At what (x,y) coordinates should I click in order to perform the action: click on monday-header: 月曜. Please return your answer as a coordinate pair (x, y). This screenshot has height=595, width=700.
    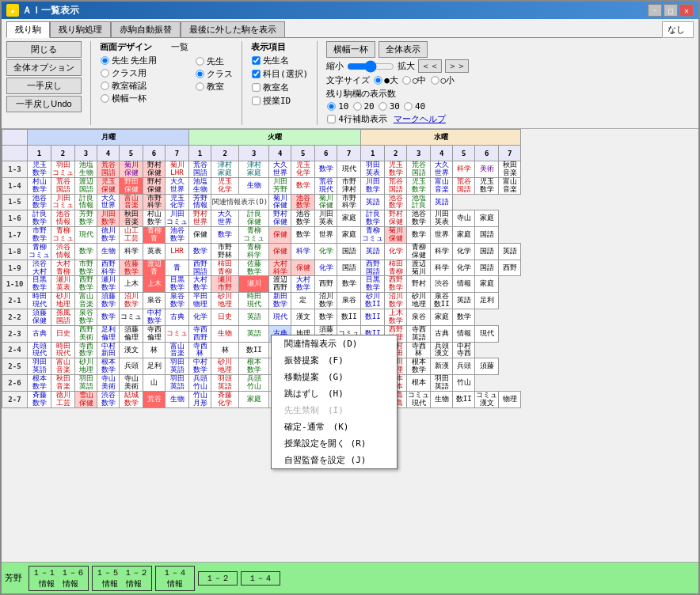
    Looking at the image, I should click on (108, 138).